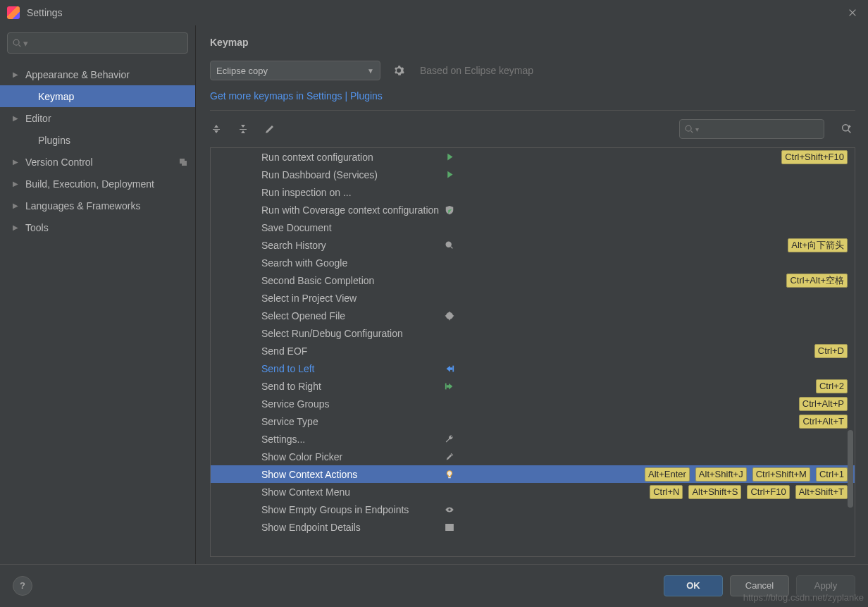 The image size is (868, 607). I want to click on shortcut-badge: Ctrl+D, so click(831, 351).